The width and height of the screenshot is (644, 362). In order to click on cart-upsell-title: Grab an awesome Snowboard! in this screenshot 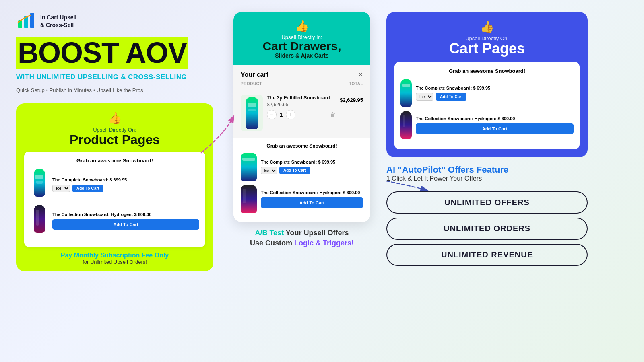, I will do `click(302, 146)`.